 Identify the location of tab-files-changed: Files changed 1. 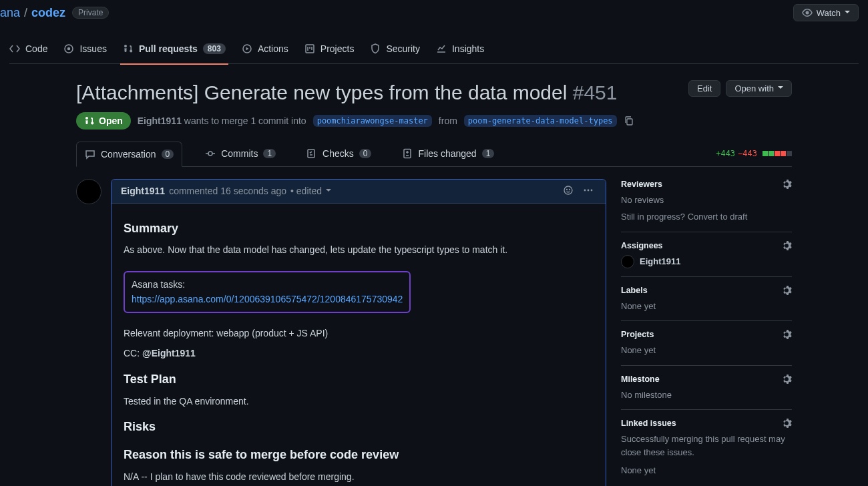
(448, 154).